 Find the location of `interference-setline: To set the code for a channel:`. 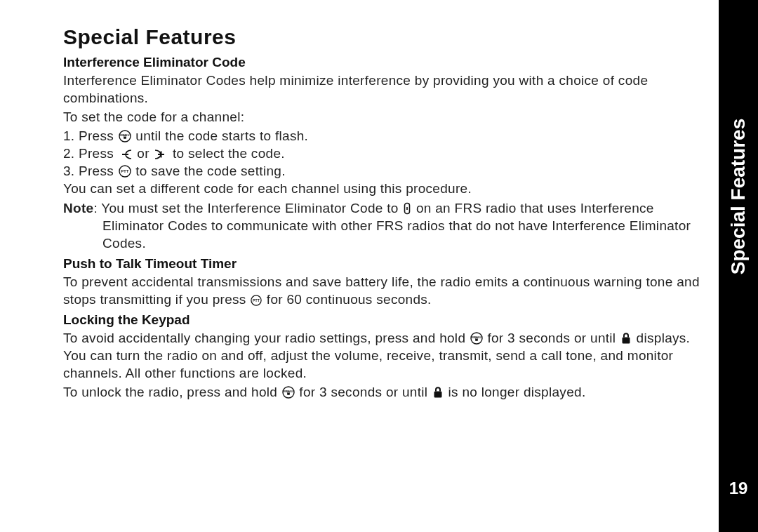

interference-setline: To set the code for a channel: is located at coordinates (383, 117).